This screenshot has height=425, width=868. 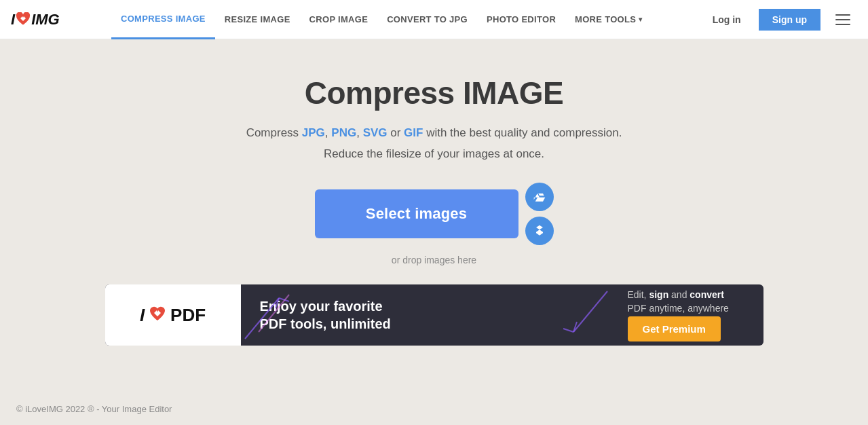 I want to click on ad-sub-prefix: Edit,, so click(x=639, y=295).